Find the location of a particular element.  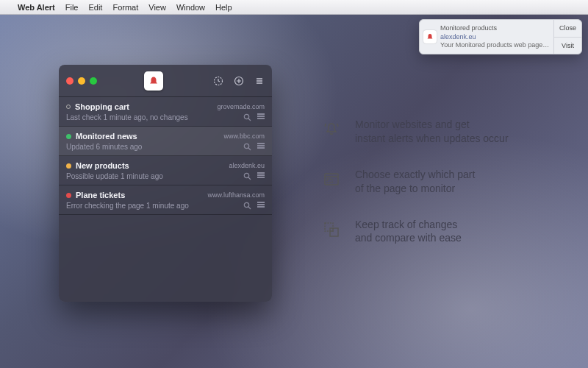

entry-domain: grovemade.com is located at coordinates (241, 107).